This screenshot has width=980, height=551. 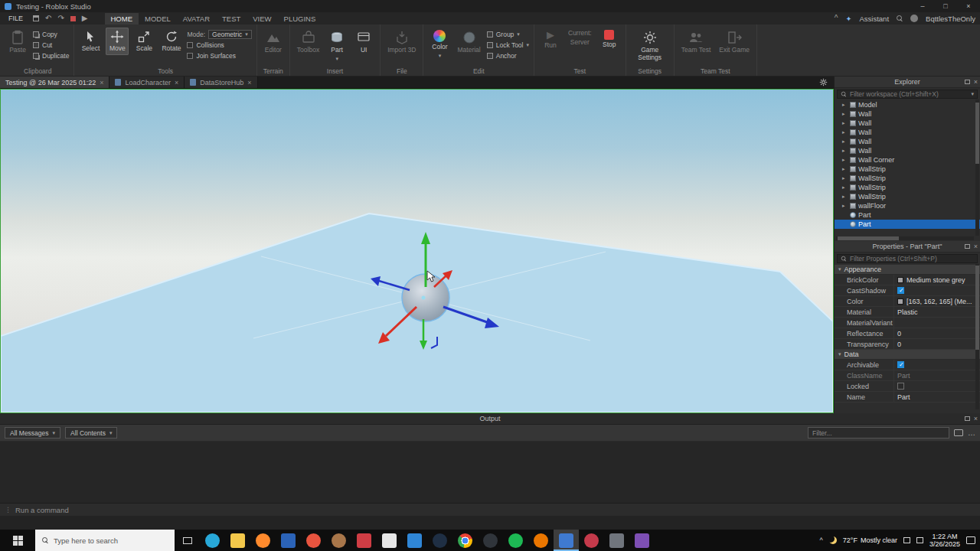 I want to click on duplicate-button: Duplicate, so click(x=51, y=56).